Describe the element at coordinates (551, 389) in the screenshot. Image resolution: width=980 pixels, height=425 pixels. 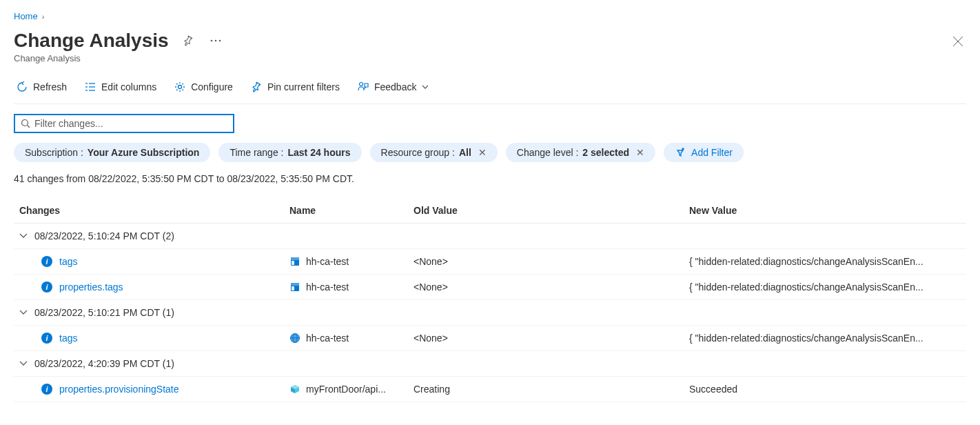
I see `old-value: Creating` at that location.